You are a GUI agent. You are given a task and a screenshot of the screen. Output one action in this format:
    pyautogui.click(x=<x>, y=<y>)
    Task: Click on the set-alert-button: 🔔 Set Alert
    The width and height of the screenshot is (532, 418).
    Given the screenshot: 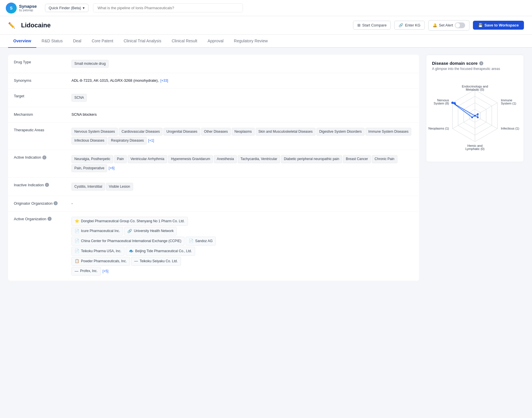 What is the action you would take?
    pyautogui.click(x=449, y=25)
    